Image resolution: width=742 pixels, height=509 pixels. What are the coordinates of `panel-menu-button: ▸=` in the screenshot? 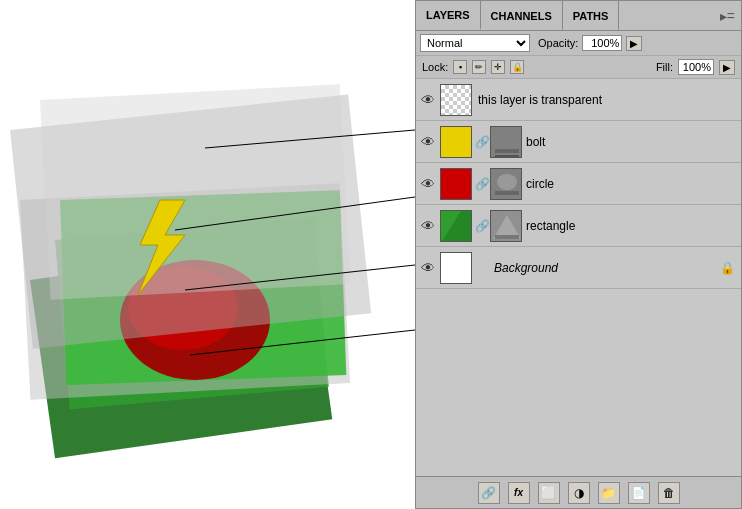 It's located at (728, 16).